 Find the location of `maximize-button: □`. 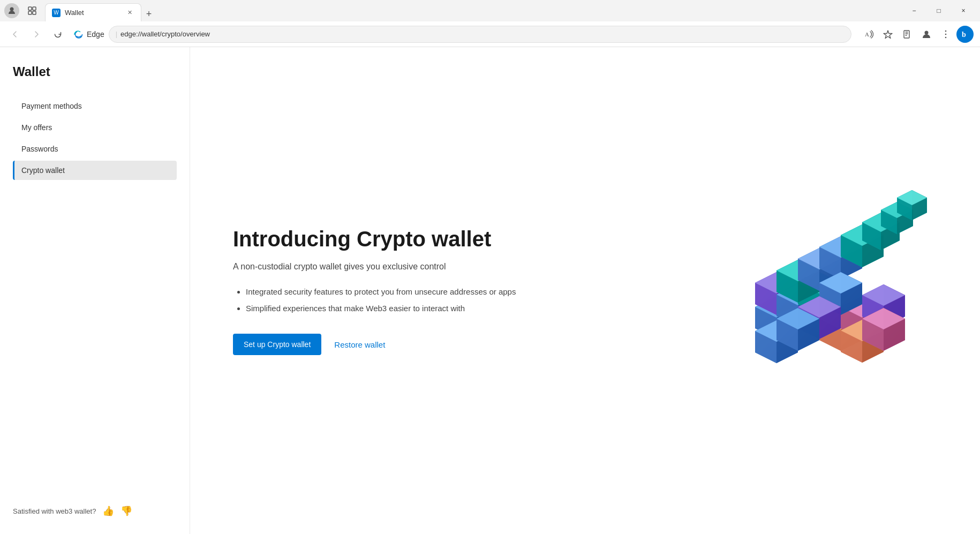

maximize-button: □ is located at coordinates (939, 11).